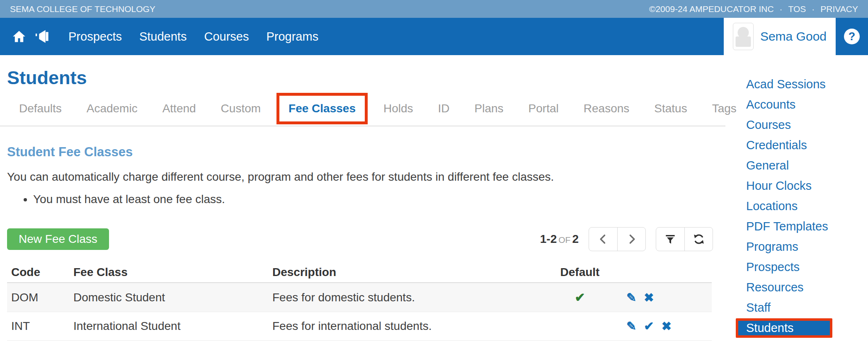  Describe the element at coordinates (580, 273) in the screenshot. I see `column-header-default: Default` at that location.